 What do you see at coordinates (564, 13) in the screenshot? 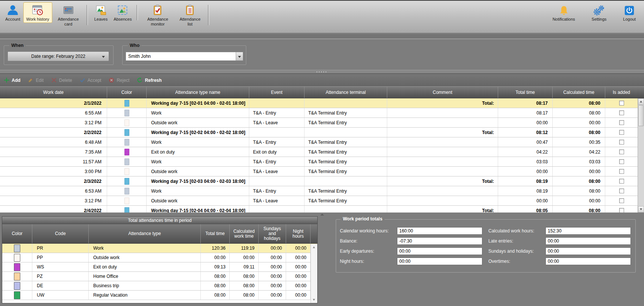
I see `toolbar-button: Notifications` at bounding box center [564, 13].